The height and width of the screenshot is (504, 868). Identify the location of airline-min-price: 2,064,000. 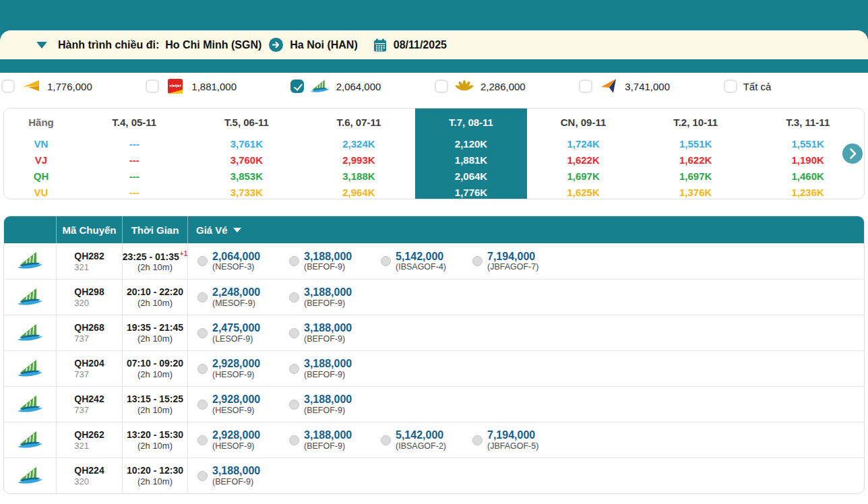
(359, 86).